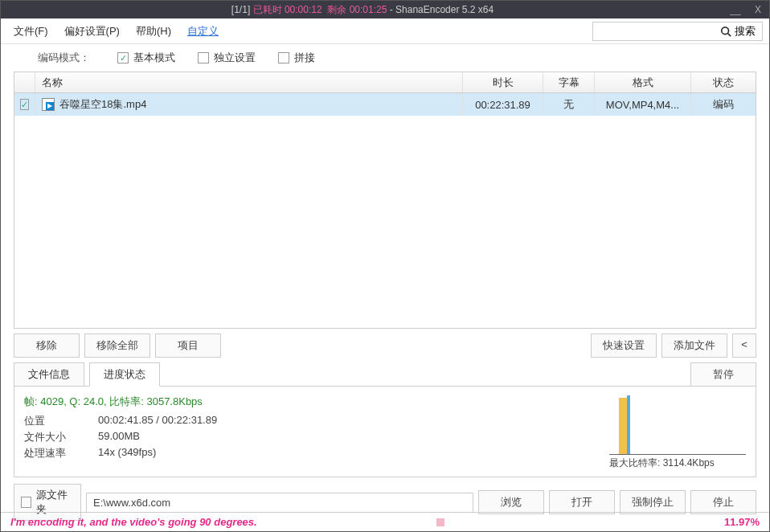 The height and width of the screenshot is (532, 770). Describe the element at coordinates (385, 31) in the screenshot. I see `menubar: 文件(F) 偏好设置(P) 帮助(H) 自定义 搜索` at that location.